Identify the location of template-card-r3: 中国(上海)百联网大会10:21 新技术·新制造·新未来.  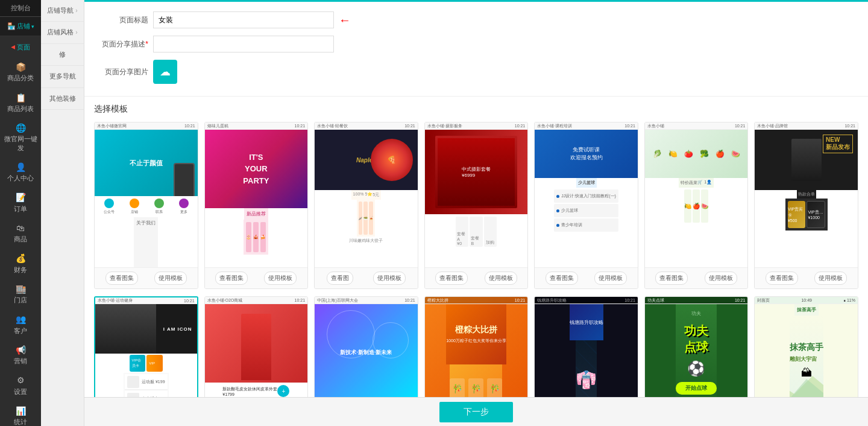
(366, 346).